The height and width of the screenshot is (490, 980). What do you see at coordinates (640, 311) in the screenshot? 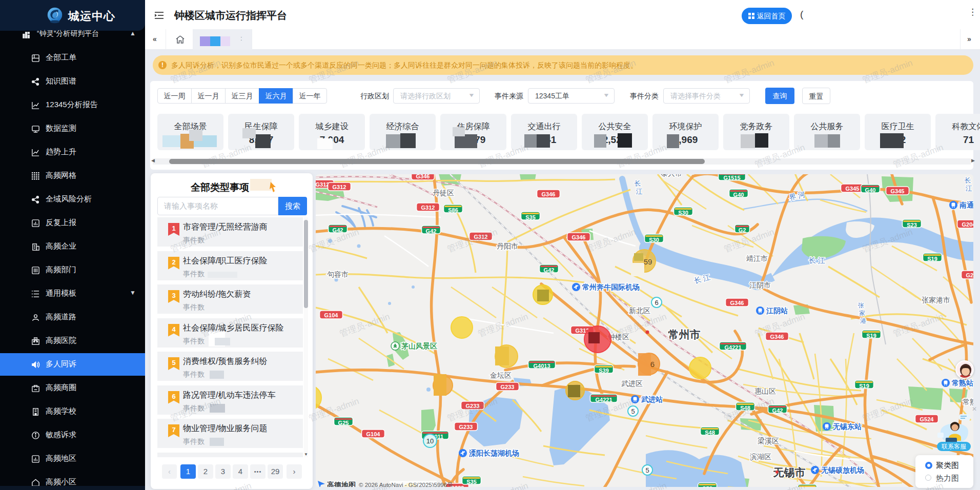
I see `svg-text: 新北区` at bounding box center [640, 311].